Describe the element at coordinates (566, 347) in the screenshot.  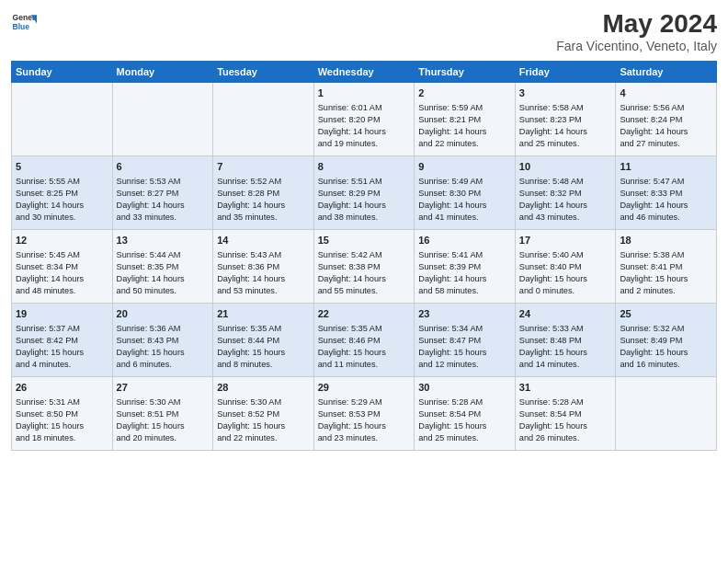
I see `day-info: Sunrise: 5:33 AM Sunset: 8:48 PM Dayligh…` at that location.